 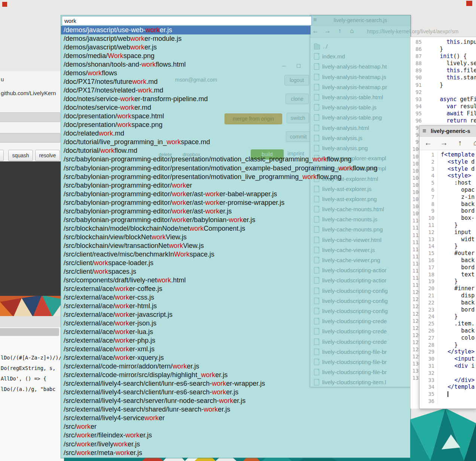 I want to click on search-result-row: /src/blockchain/view/blockNetworkView.js, so click(x=236, y=237).